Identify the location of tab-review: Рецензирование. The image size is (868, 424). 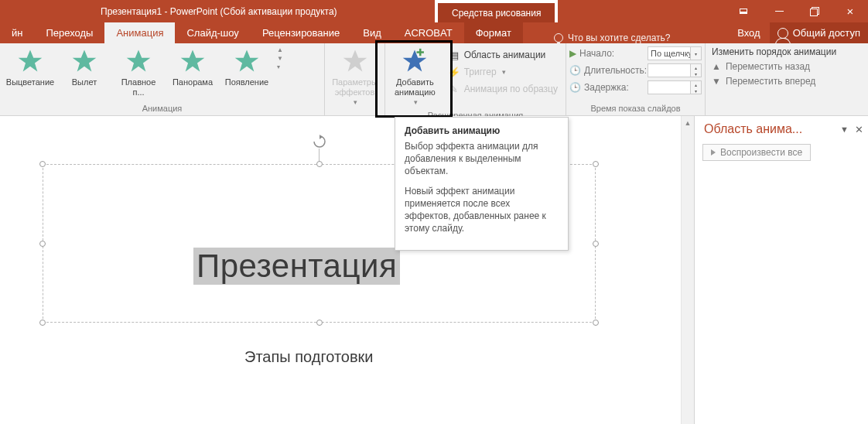
(301, 32).